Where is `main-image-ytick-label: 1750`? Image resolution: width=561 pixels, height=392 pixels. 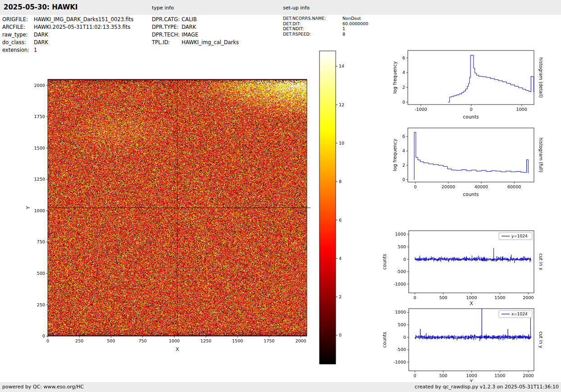 main-image-ytick-label: 1750 is located at coordinates (40, 116).